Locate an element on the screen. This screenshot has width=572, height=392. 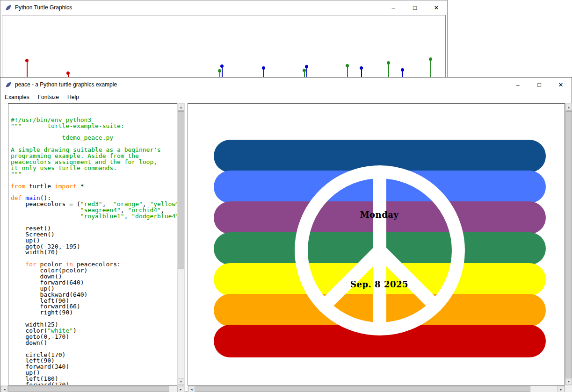
fg-window-title: peace - a Python turtle graphics example is located at coordinates (66, 85).